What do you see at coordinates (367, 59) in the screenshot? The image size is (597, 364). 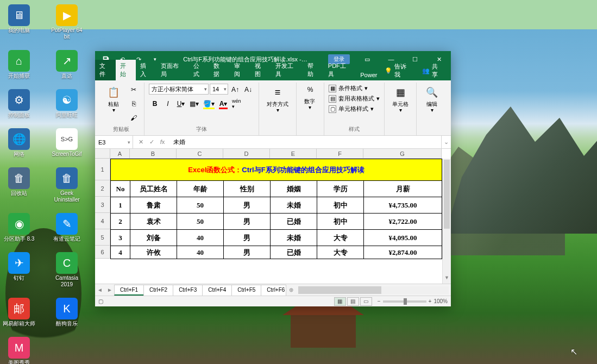 I see `ribbon-display-icon: ▭` at bounding box center [367, 59].